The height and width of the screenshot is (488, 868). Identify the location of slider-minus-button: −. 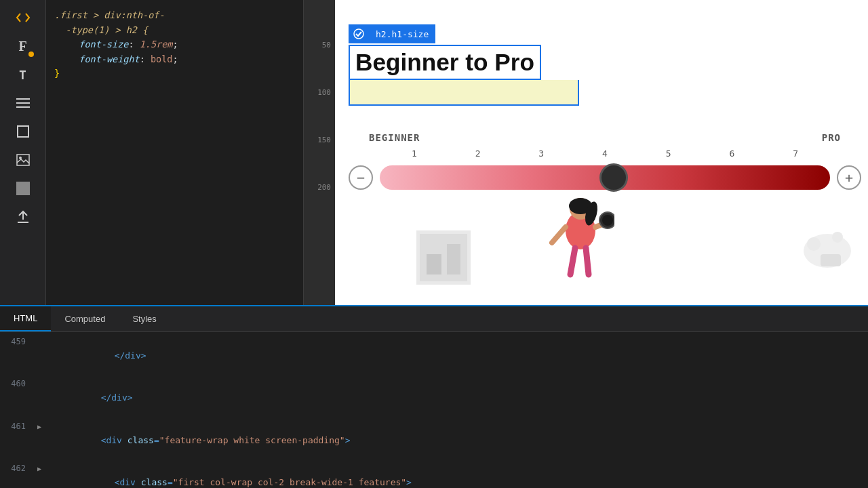
(361, 178).